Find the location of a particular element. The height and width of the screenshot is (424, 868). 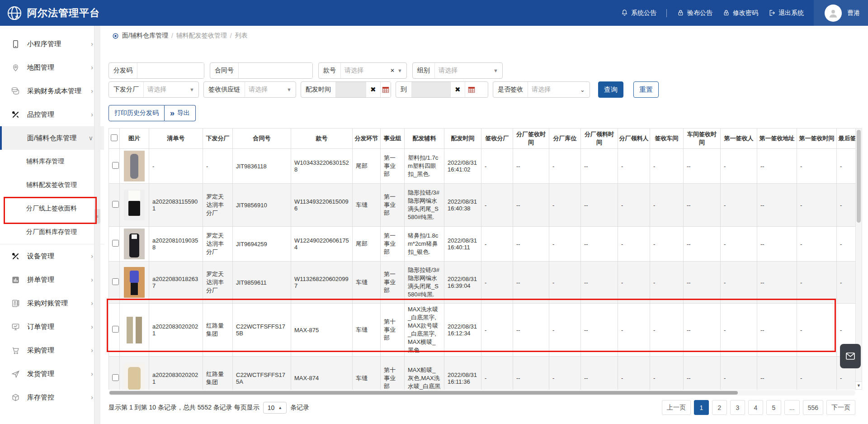

sidebar-collapse-handle: ≡ is located at coordinates (97, 216).